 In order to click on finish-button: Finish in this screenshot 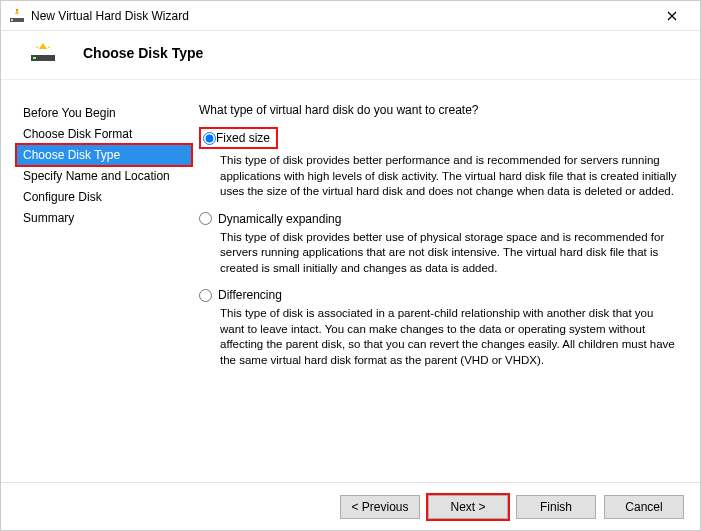, I will do `click(556, 507)`.